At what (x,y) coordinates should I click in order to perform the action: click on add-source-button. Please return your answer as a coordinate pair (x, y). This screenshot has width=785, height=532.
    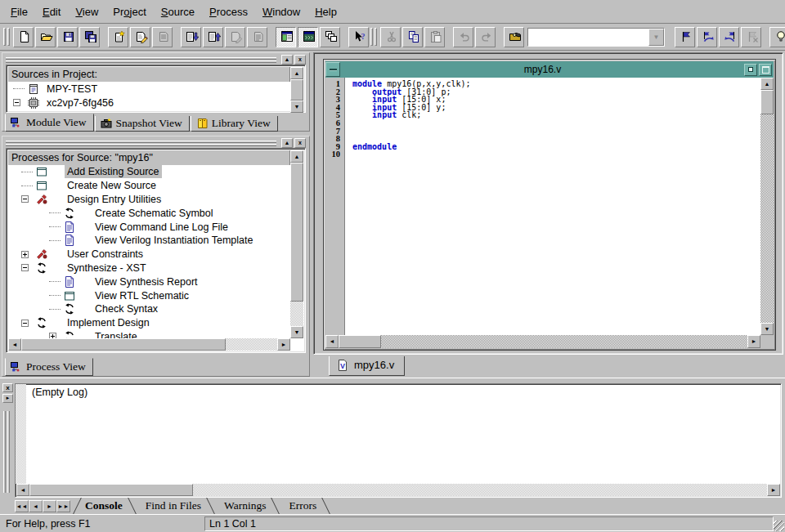
    Looking at the image, I should click on (191, 38).